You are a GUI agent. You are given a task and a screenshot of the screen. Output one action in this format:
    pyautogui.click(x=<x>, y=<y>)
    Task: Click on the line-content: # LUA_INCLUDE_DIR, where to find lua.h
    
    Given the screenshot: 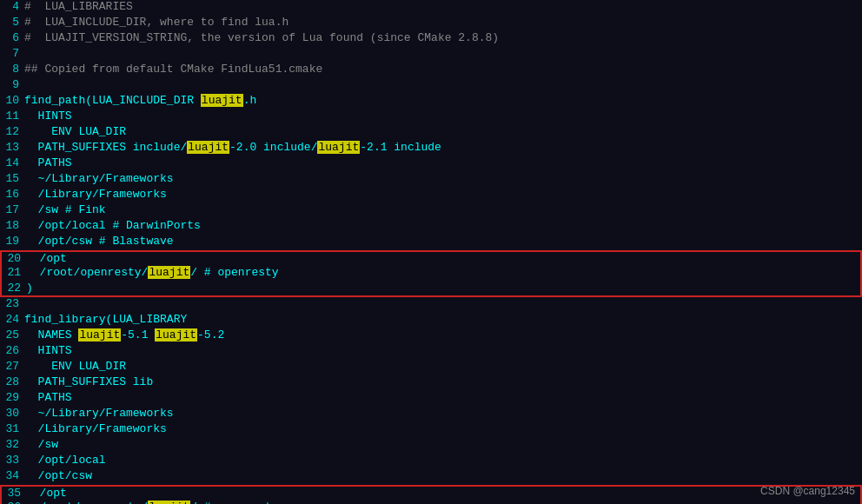 What is the action you would take?
    pyautogui.click(x=443, y=23)
    